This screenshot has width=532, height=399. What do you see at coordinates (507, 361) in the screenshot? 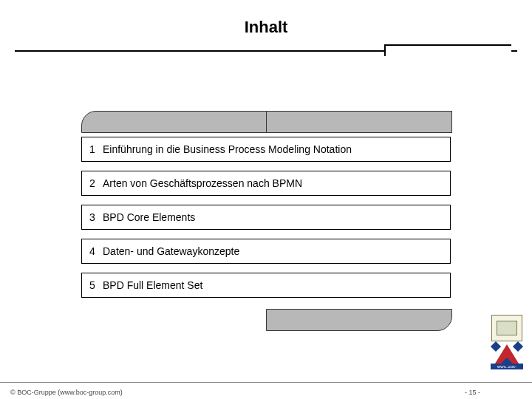
I see `boc-logo: www.boc-group.com` at bounding box center [507, 361].